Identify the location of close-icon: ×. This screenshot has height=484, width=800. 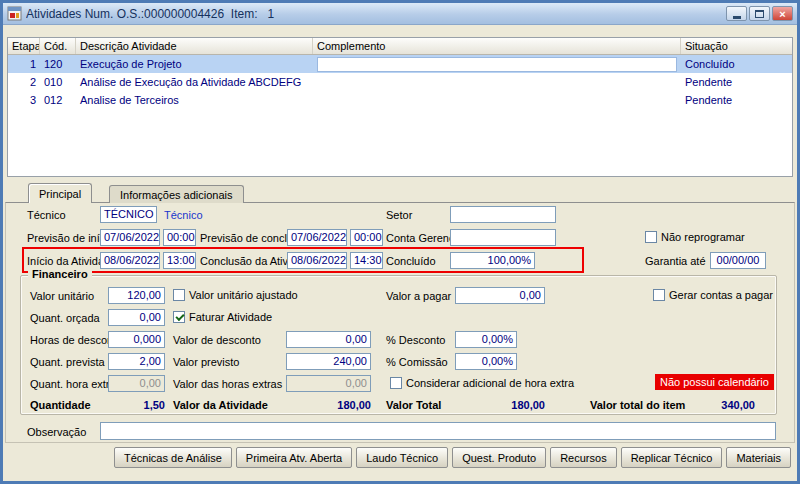
(782, 14).